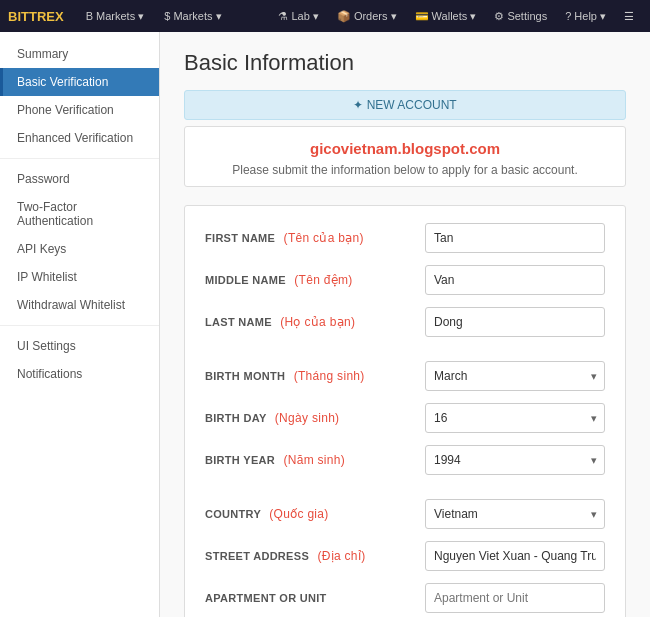 This screenshot has width=650, height=617. Describe the element at coordinates (515, 514) in the screenshot. I see `select-wrapper-country: VietnamUnited StatesUnited KingdomOther` at that location.